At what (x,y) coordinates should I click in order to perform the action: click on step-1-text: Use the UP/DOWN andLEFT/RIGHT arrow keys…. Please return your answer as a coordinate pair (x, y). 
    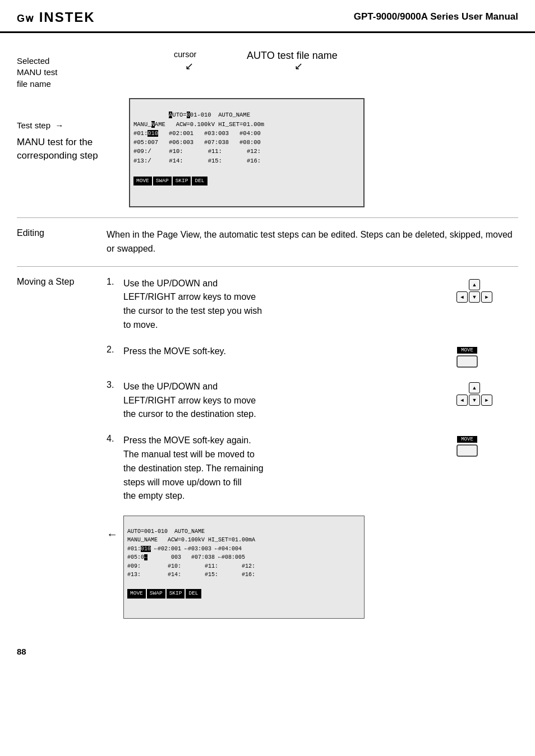
    Looking at the image, I should click on (287, 305).